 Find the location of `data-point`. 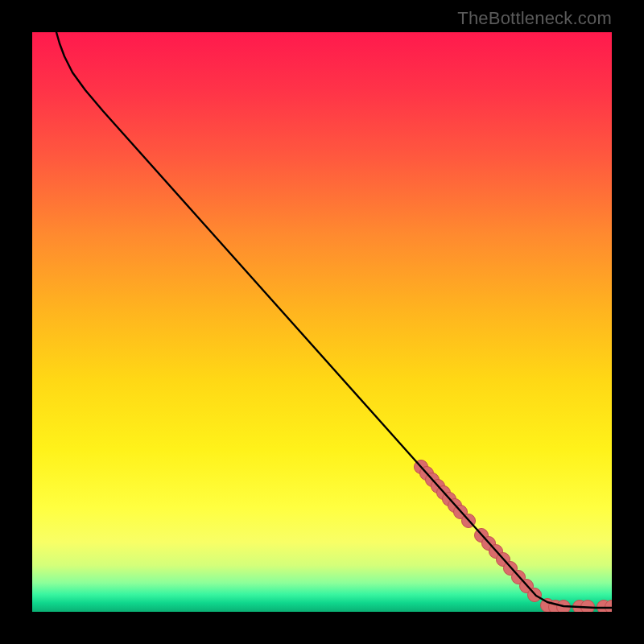

data-point is located at coordinates (588, 607).